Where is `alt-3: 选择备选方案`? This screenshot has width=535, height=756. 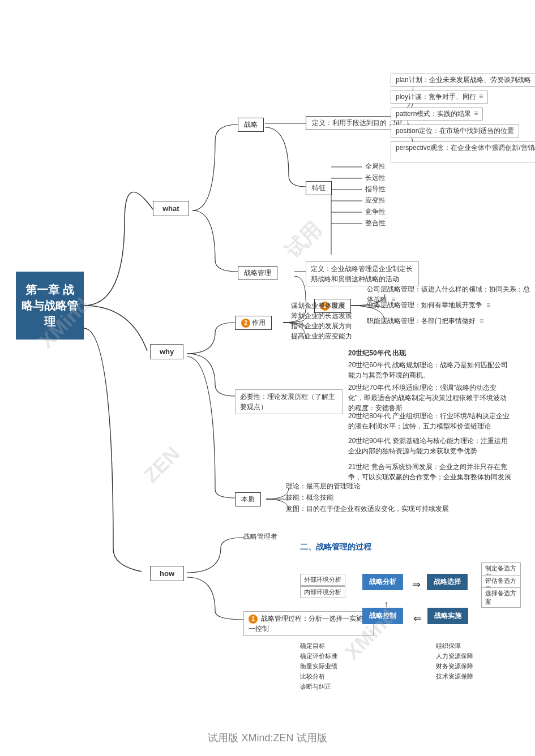
alt-3: 选择备选方案 is located at coordinates (501, 598).